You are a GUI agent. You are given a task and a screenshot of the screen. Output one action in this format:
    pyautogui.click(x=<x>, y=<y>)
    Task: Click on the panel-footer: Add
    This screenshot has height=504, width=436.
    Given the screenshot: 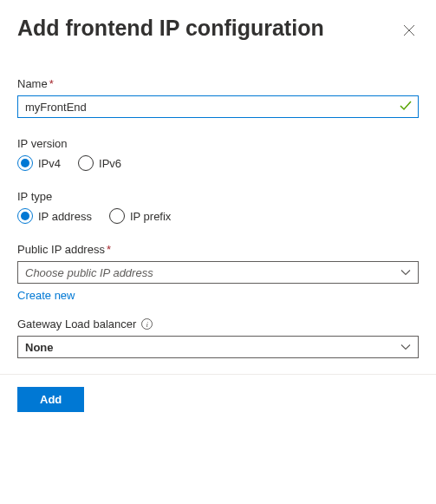 What is the action you would take?
    pyautogui.click(x=218, y=399)
    